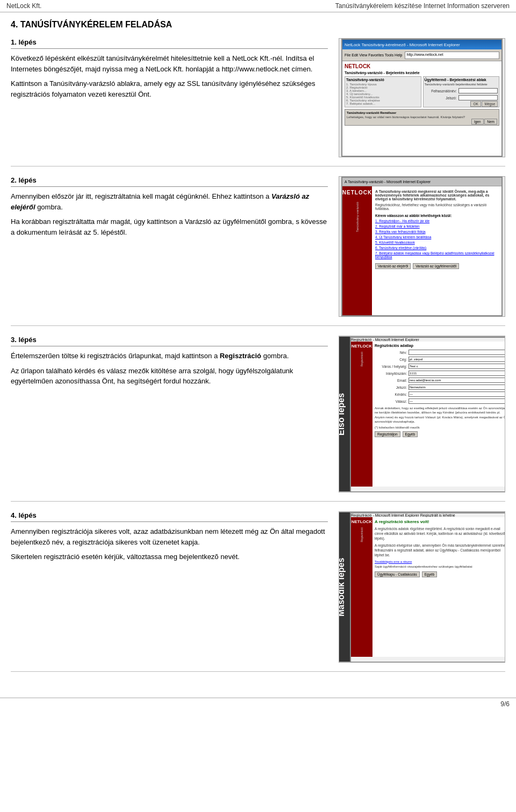 The image size is (516, 812). I want to click on nl-buttons: Varázsló az elejéről Varázsló az ügyfélm…, so click(436, 266).